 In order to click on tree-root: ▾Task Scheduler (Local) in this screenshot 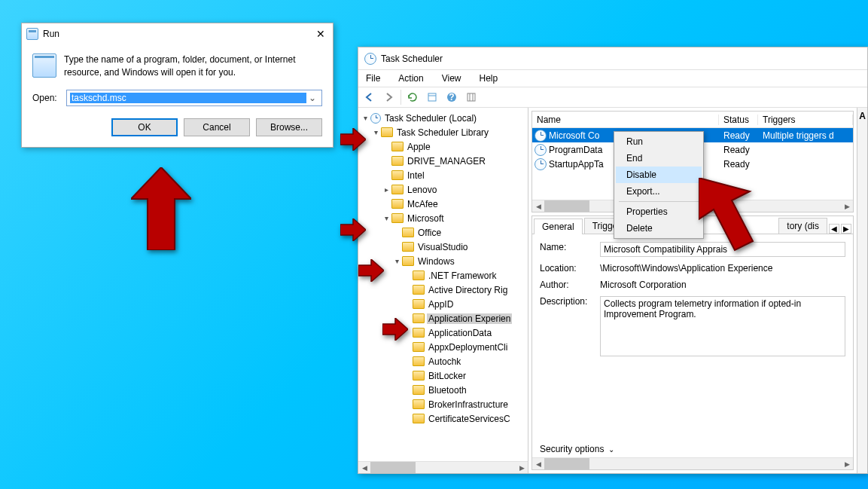, I will do `click(443, 118)`.